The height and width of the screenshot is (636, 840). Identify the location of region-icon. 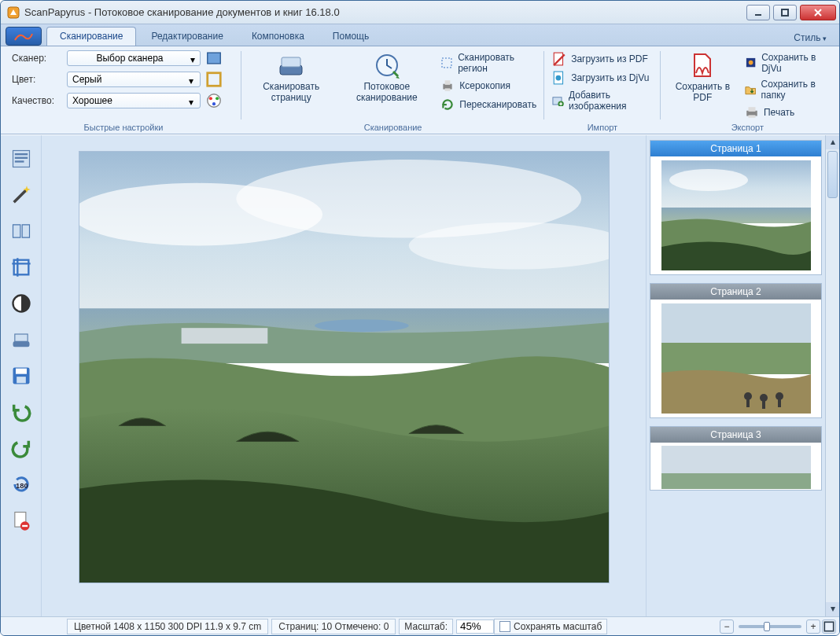
(447, 63).